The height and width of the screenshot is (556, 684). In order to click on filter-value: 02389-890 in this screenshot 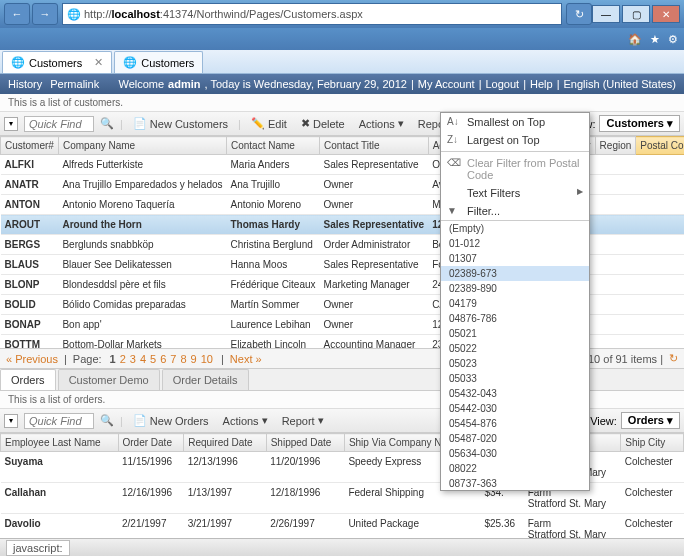, I will do `click(515, 288)`.